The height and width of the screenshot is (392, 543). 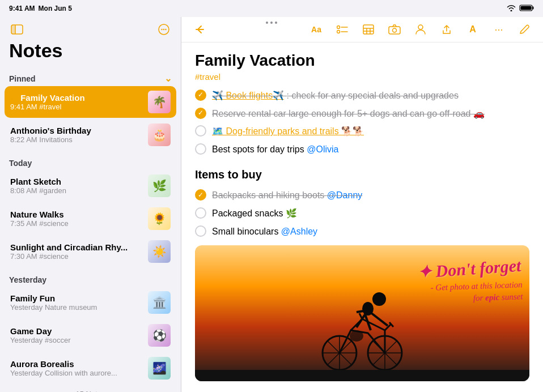 I want to click on note-item-sunlight: Sunlight and Circadian Rhy... 7:30 AM #s…, so click(x=91, y=252).